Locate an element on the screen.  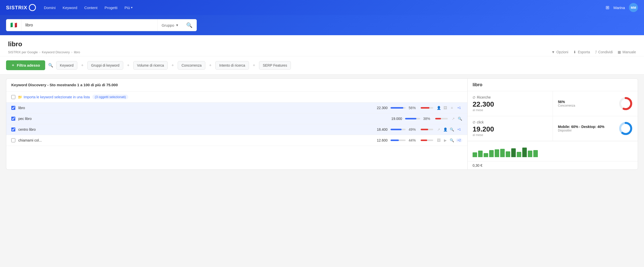
page-title: libro is located at coordinates (15, 44).